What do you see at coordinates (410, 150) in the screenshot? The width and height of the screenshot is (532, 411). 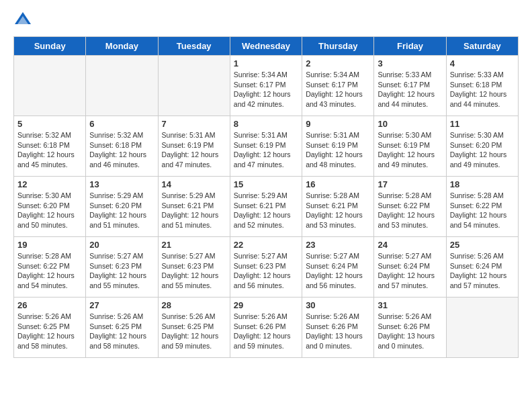 I see `cell-info: Sunrise: 5:30 AM Sunset: 6:19 PM Dayligh…` at bounding box center [410, 150].